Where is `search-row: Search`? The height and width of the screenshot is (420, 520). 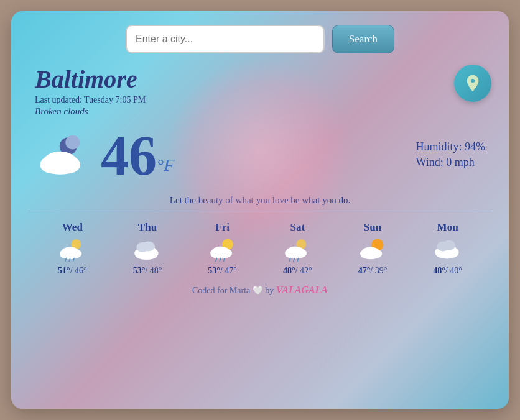 search-row: Search is located at coordinates (260, 39).